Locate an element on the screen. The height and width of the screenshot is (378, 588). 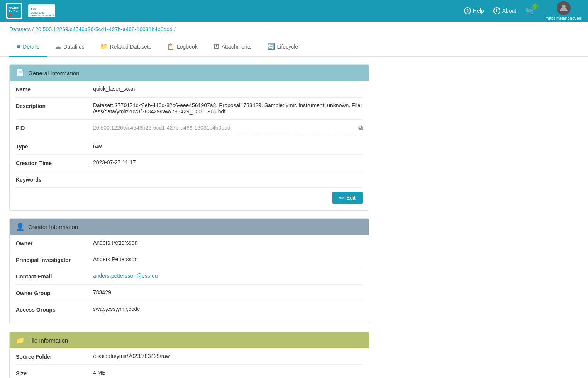
creation-time-field-row: Creation Time 2023-07-27 11:17 is located at coordinates (189, 163).